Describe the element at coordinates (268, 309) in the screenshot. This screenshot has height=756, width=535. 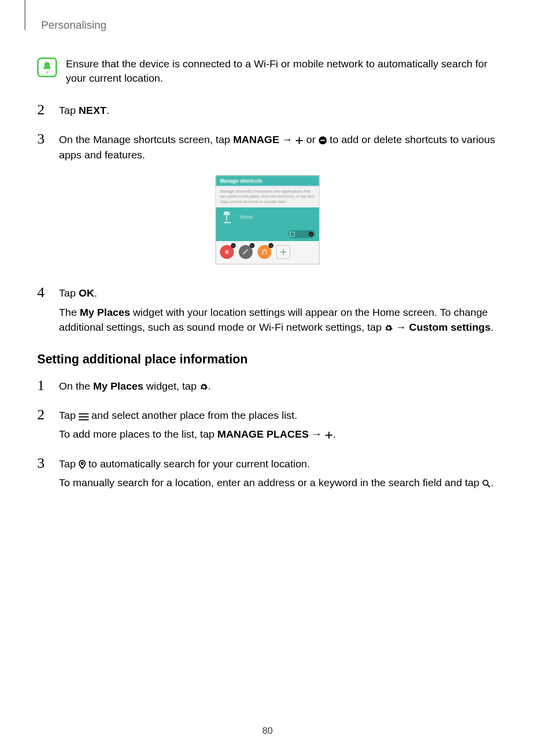
I see `step-4: 4 Tap OK. The My Places widget with your…` at that location.